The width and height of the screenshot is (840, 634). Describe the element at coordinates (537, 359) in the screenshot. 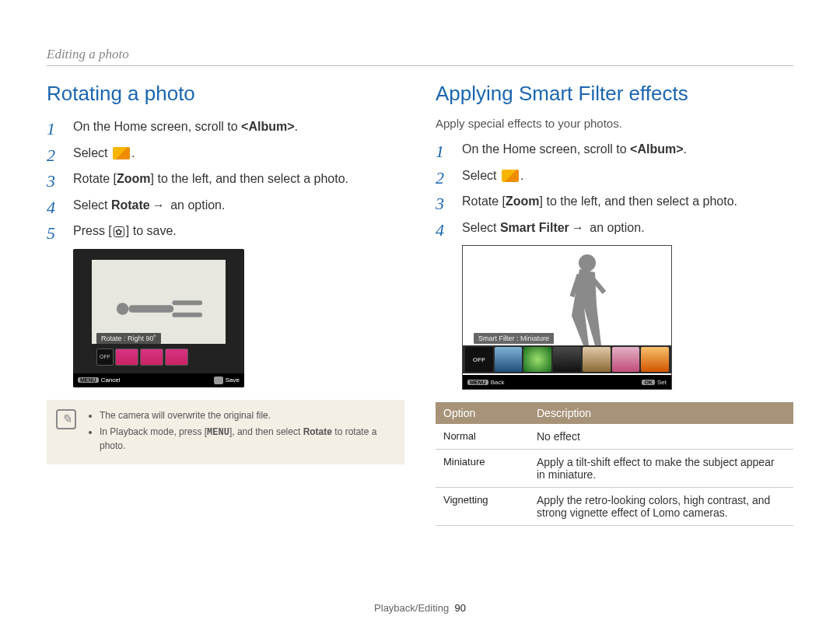

I see `filter-vignetting` at that location.